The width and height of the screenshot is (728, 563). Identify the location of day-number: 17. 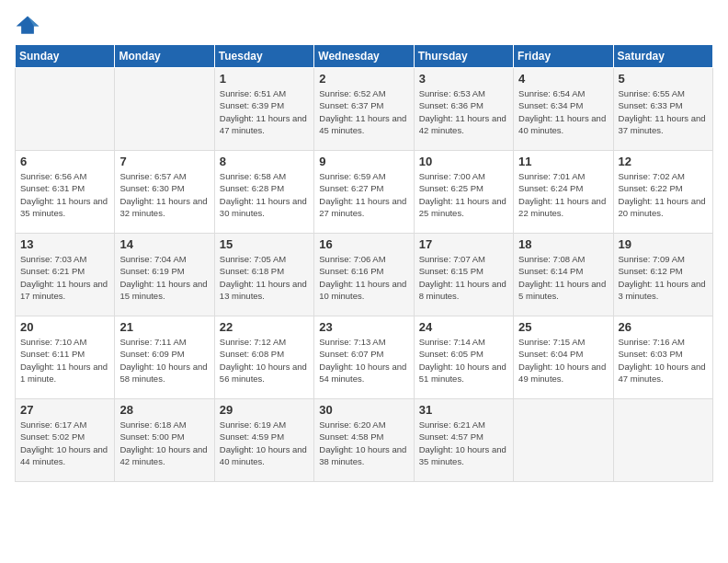
(463, 245).